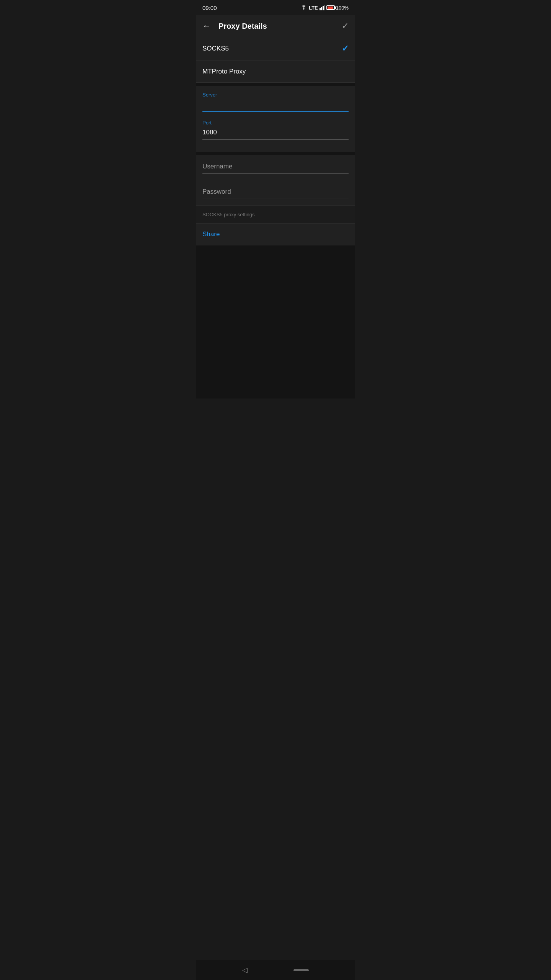 The width and height of the screenshot is (551, 980). What do you see at coordinates (207, 26) in the screenshot?
I see `back-arrow-icon: ←` at bounding box center [207, 26].